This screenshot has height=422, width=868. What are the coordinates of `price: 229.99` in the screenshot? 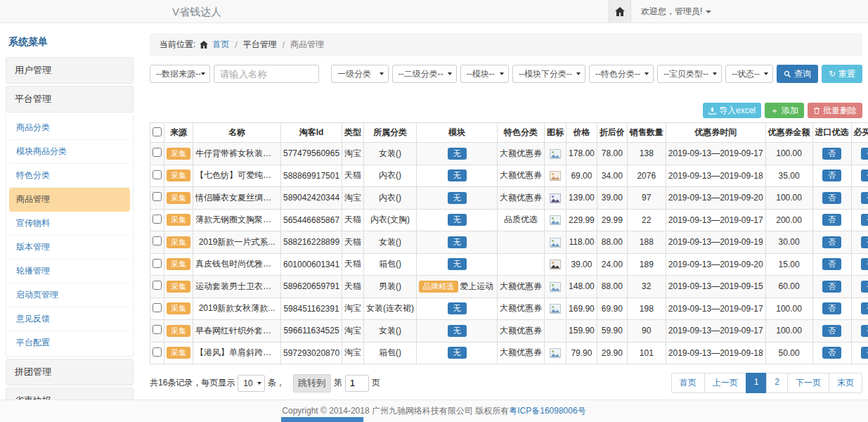 It's located at (582, 220).